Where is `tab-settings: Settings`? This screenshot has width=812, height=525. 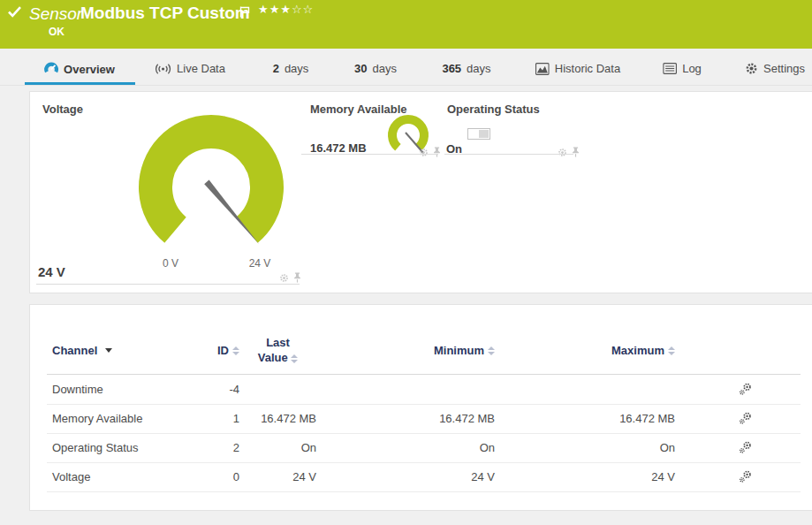
tab-settings: Settings is located at coordinates (775, 69).